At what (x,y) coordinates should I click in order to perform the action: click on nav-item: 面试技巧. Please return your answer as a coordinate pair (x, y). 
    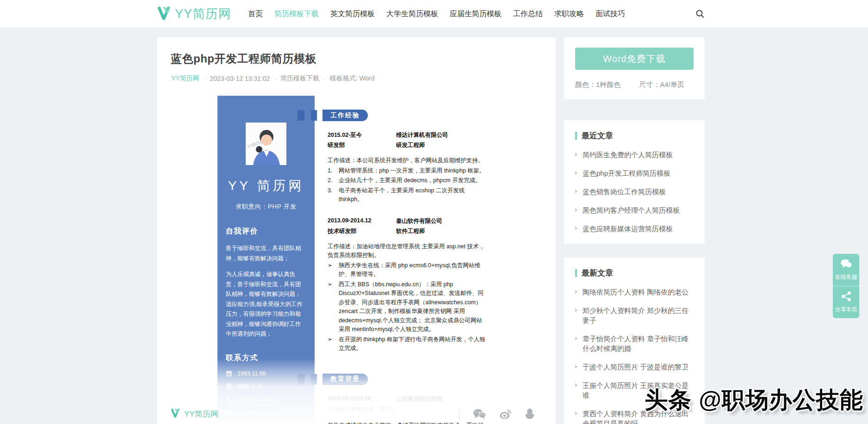
    Looking at the image, I should click on (610, 14).